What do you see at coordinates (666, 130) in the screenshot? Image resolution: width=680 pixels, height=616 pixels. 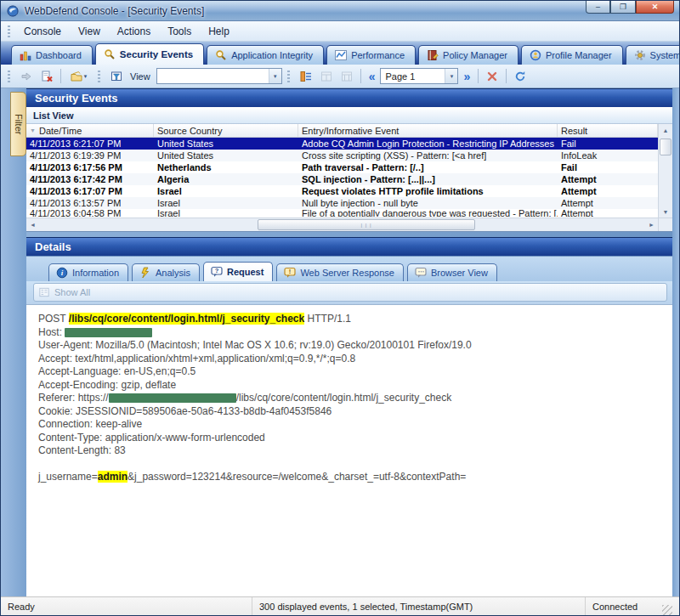 I see `scroll-up-icon: ▲` at bounding box center [666, 130].